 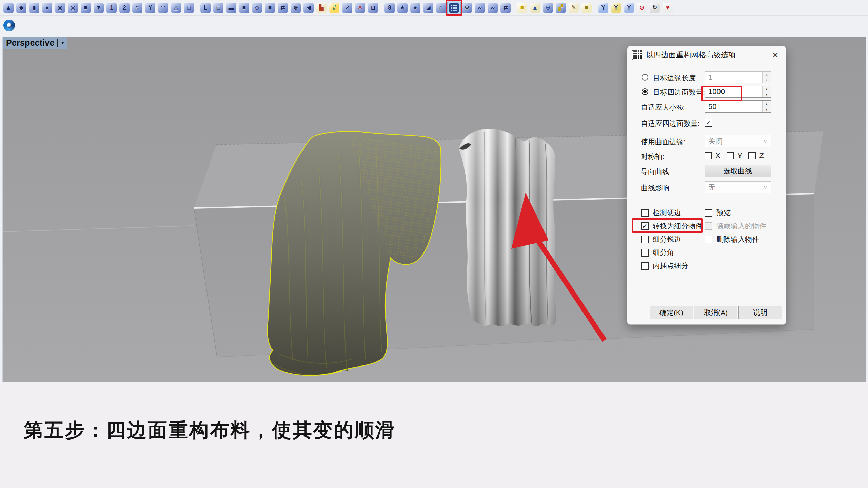 What do you see at coordinates (655, 8) in the screenshot?
I see `rotate-filter-icon: ↻` at bounding box center [655, 8].